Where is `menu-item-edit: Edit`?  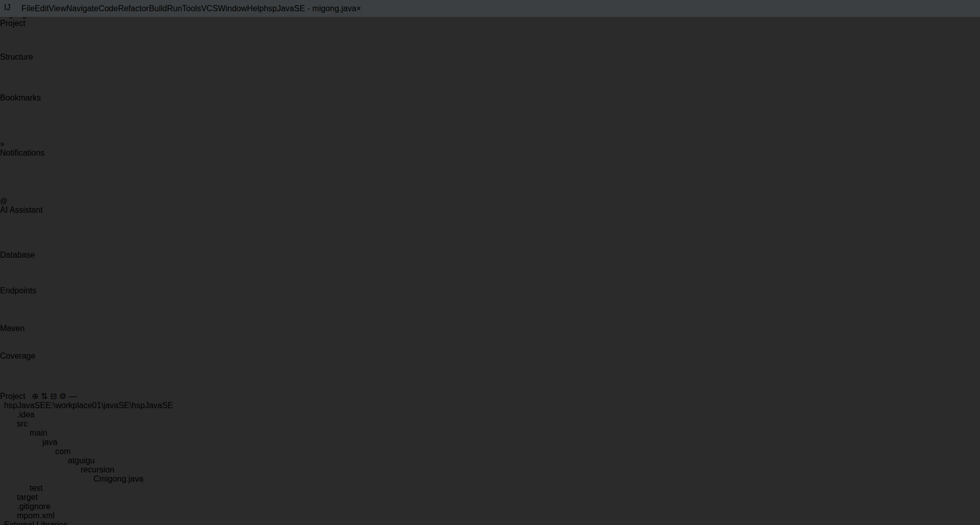
menu-item-edit: Edit is located at coordinates (42, 9).